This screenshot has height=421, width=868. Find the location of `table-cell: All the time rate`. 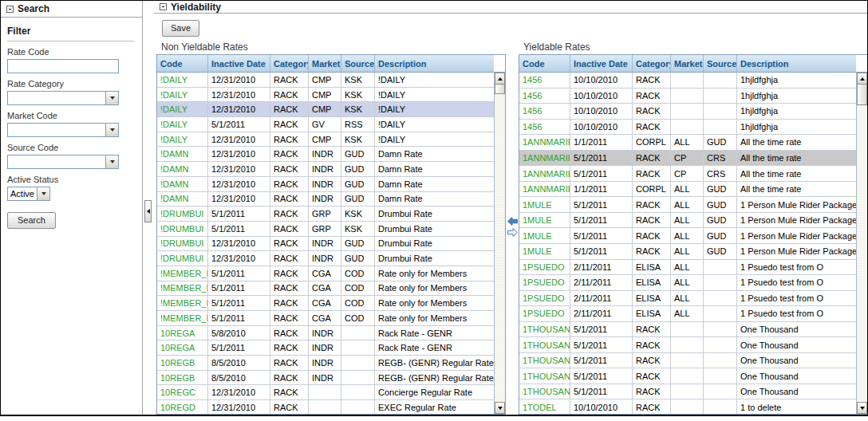

table-cell: All the time rate is located at coordinates (796, 190).